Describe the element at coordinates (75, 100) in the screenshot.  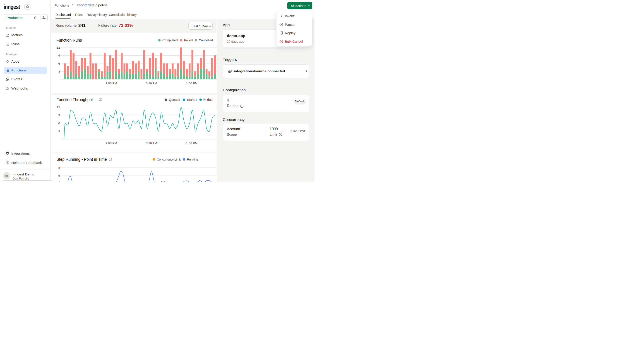
I see `svg-text: Function Throughput` at that location.